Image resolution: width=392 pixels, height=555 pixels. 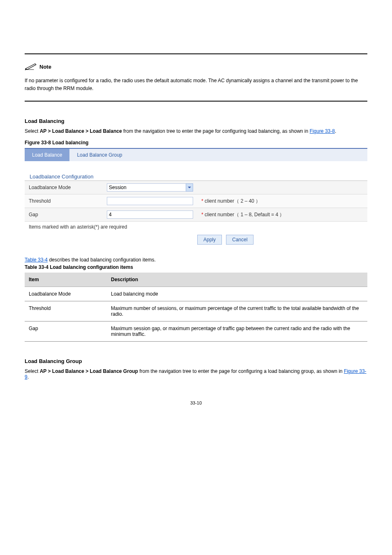 I want to click on section2-tail: from the navigation tree to enter the pa…, so click(x=242, y=371).